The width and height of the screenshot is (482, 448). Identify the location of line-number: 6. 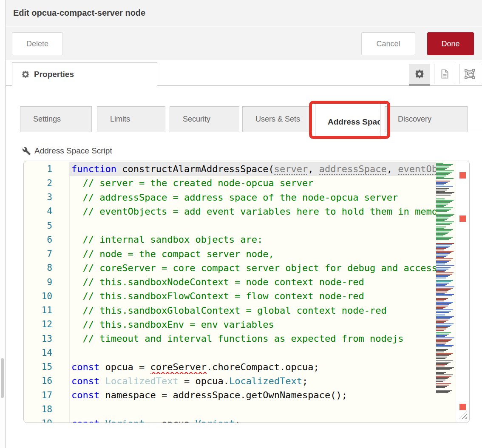
(38, 240).